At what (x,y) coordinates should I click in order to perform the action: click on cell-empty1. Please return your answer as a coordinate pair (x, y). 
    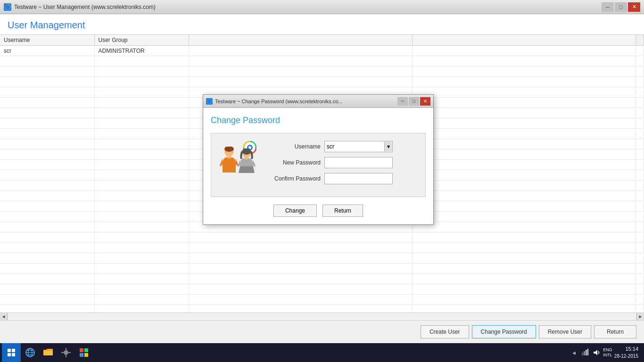
    Looking at the image, I should click on (300, 51).